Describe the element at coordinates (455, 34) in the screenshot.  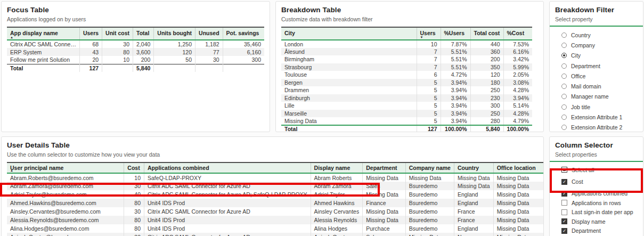
I see `column-header-users: %Users` at that location.